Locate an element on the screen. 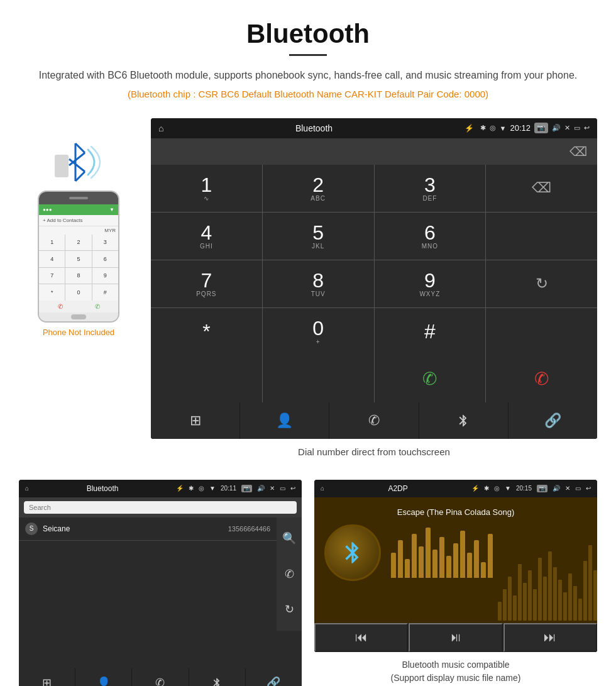  dial-key-0: 0 + is located at coordinates (318, 332).